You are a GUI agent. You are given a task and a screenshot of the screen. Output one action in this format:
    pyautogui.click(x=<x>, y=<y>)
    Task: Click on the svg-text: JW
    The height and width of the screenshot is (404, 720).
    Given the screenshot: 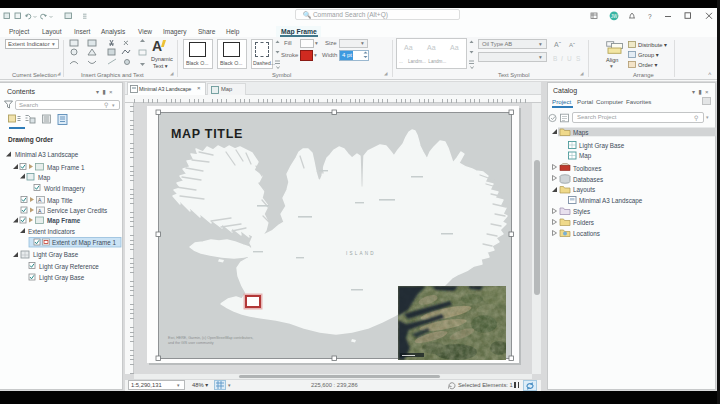 What is the action you would take?
    pyautogui.click(x=614, y=16)
    